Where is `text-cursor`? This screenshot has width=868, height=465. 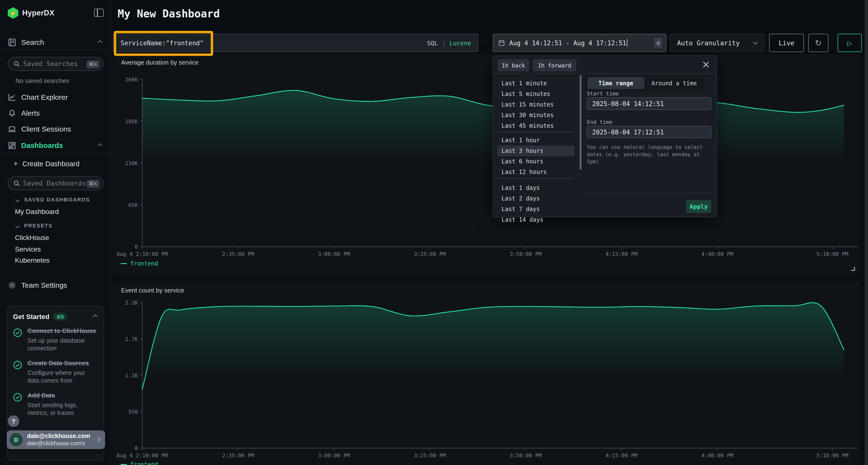
text-cursor is located at coordinates (627, 43).